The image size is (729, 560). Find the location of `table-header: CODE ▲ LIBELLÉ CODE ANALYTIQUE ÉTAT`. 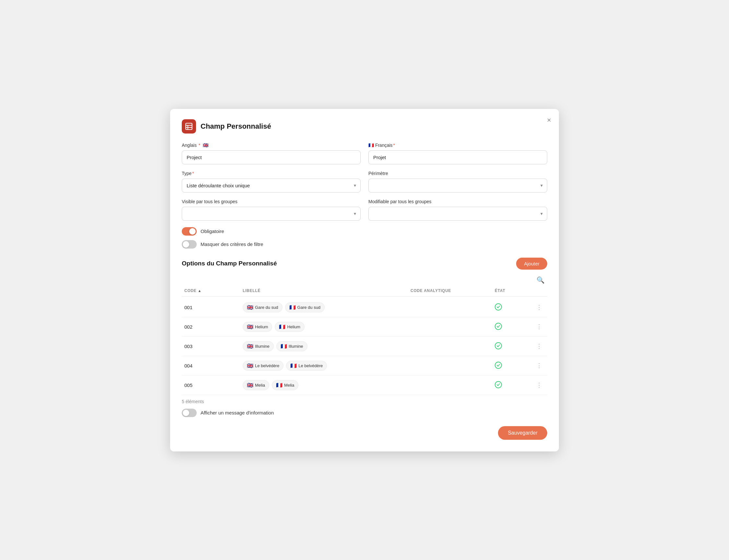

table-header: CODE ▲ LIBELLÉ CODE ANALYTIQUE ÉTAT is located at coordinates (364, 293).